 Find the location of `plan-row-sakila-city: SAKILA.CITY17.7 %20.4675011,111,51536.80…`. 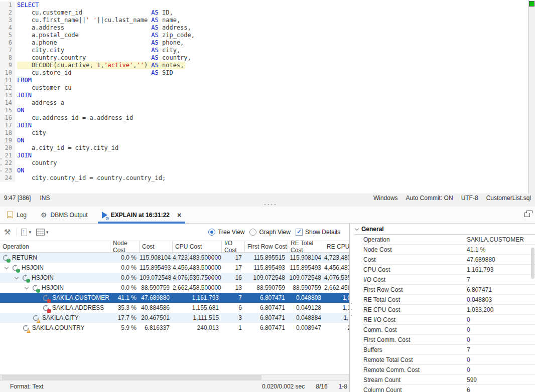

plan-row-sakila-city: SAKILA.CITY17.7 %20.4675011,111,51536.80… is located at coordinates (175, 318).